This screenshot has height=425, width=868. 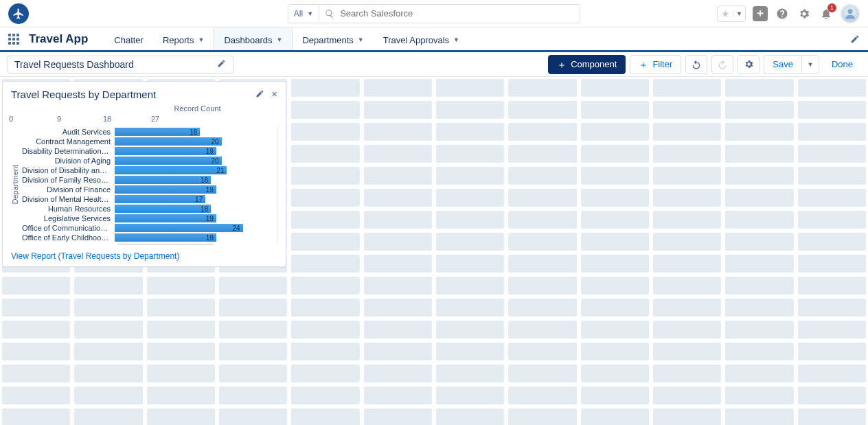 I want to click on bar-row: Division of Finance19, so click(x=147, y=189).